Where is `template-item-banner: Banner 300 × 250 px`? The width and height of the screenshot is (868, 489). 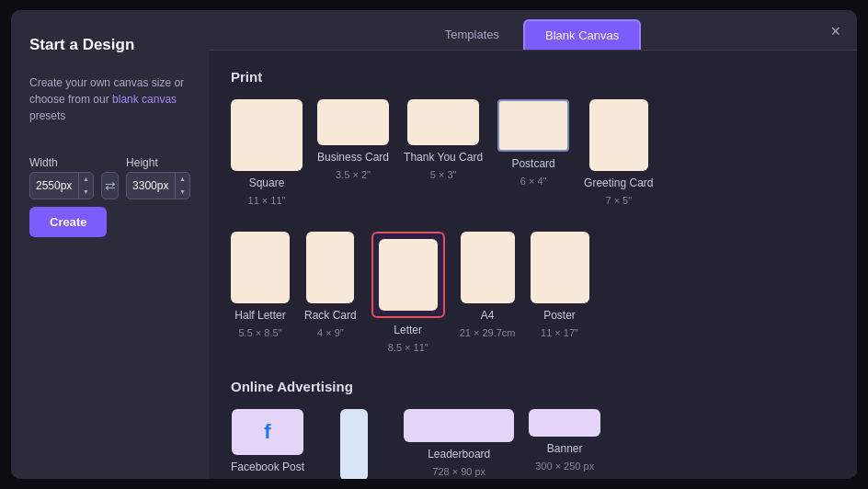 template-item-banner: Banner 300 × 250 px is located at coordinates (565, 444).